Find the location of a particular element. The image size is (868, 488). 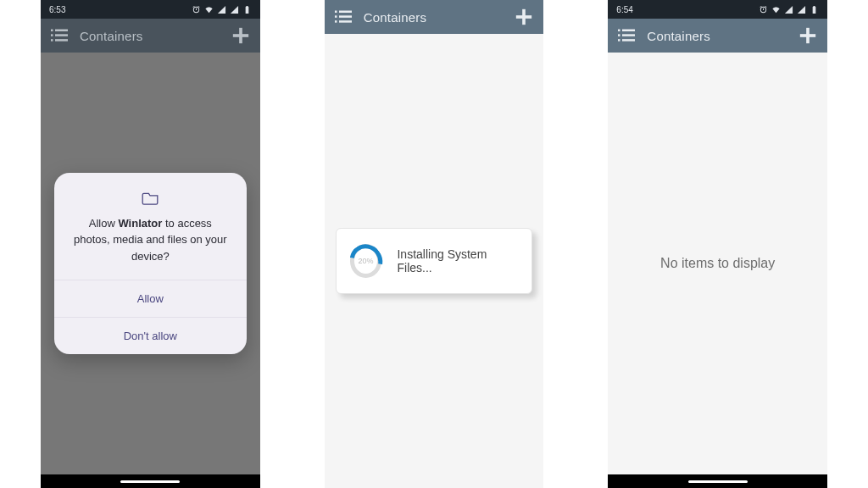

status-bar: 6:53 is located at coordinates (151, 9).